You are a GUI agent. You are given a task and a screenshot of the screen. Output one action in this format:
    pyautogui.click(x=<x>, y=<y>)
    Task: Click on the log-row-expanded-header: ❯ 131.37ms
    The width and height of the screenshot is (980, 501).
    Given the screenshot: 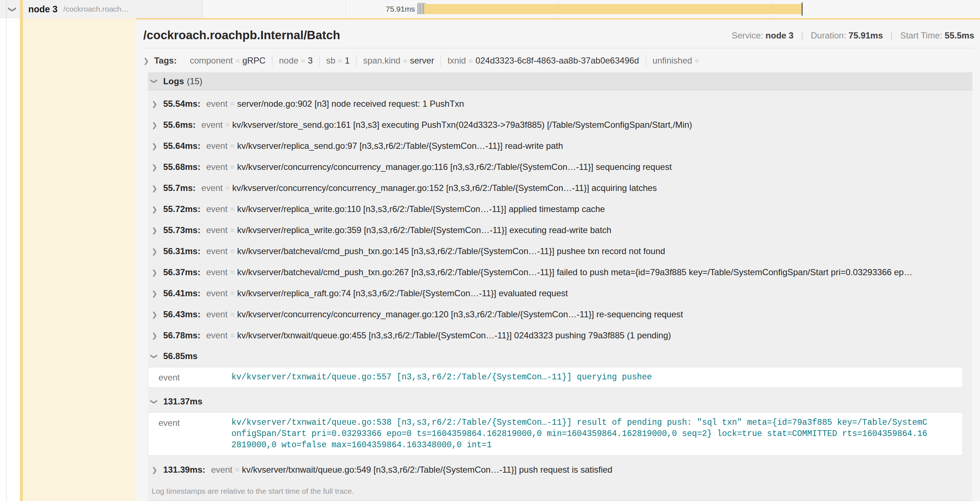 What is the action you would take?
    pyautogui.click(x=560, y=401)
    